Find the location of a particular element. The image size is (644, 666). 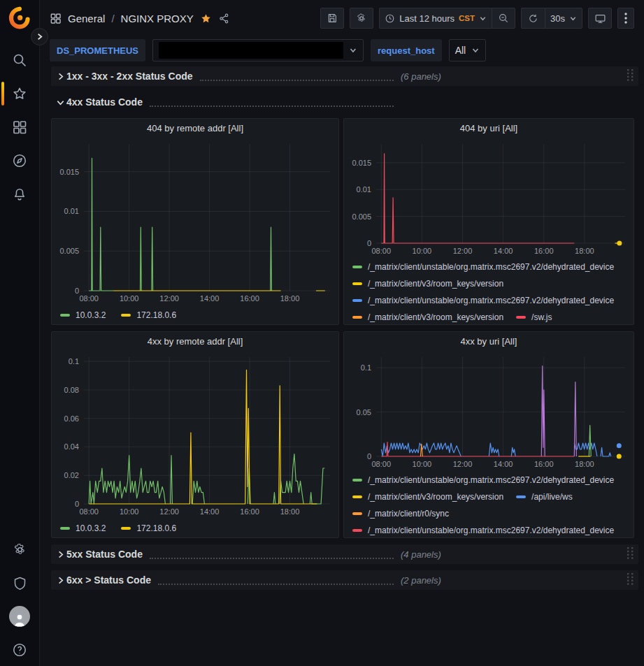

star-icon is located at coordinates (20, 94).